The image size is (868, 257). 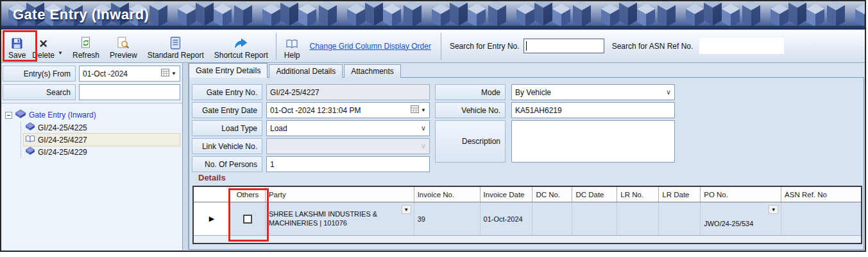 What do you see at coordinates (212, 177) in the screenshot?
I see `details-section-title: Details` at bounding box center [212, 177].